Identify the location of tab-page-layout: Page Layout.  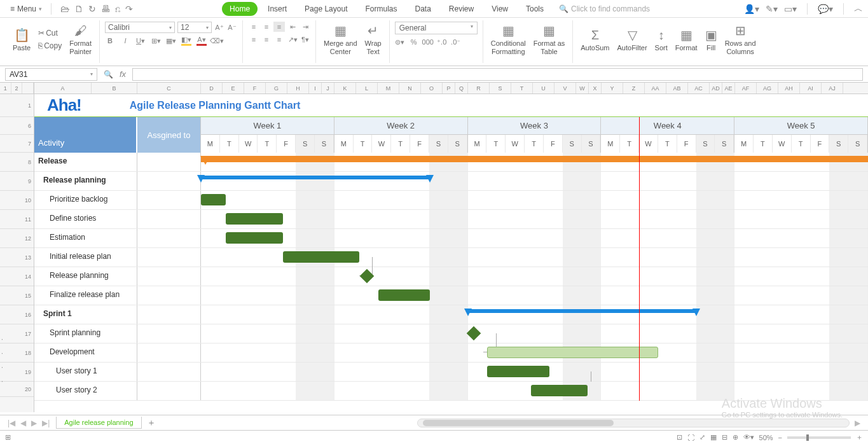
(326, 9).